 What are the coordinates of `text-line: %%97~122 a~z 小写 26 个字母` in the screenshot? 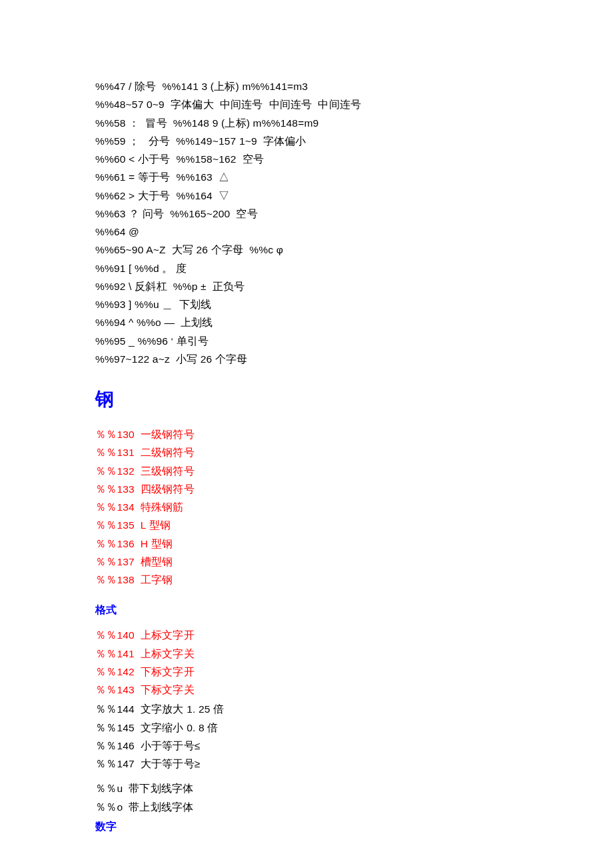 It's located at (308, 359).